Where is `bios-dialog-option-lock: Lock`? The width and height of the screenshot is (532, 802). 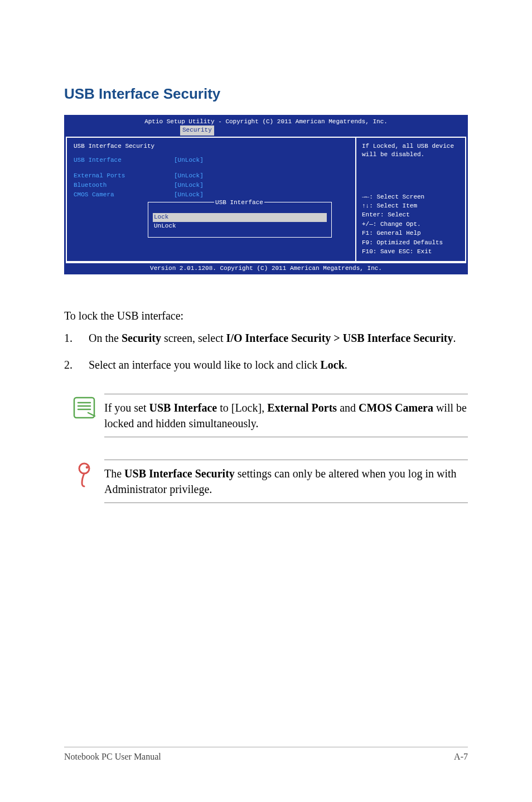 bios-dialog-option-lock: Lock is located at coordinates (240, 218).